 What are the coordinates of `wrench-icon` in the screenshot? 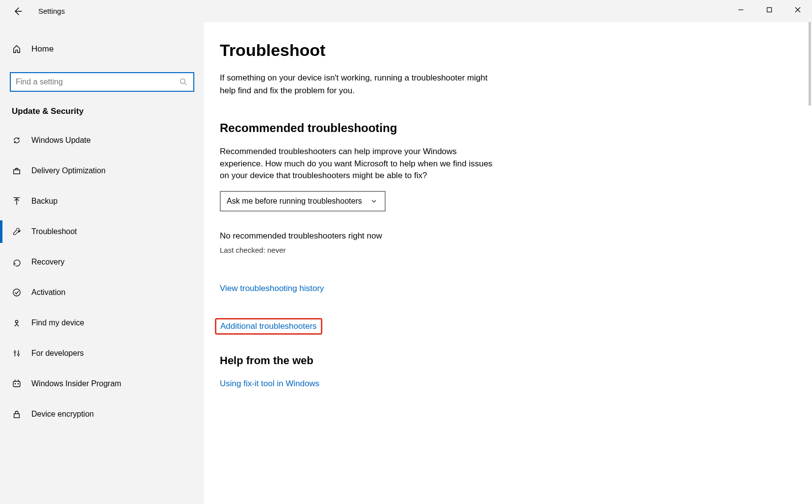 It's located at (17, 232).